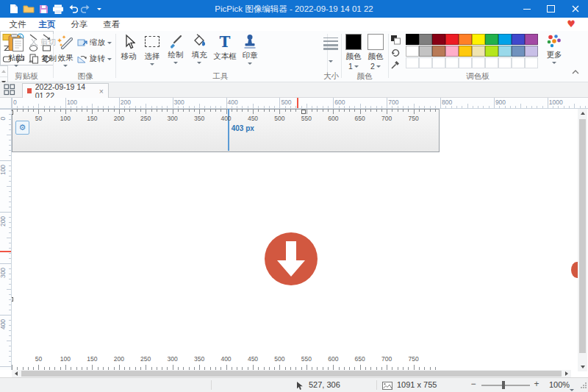 The width and height of the screenshot is (588, 392). What do you see at coordinates (10, 90) in the screenshot?
I see `grid-view-icon` at bounding box center [10, 90].